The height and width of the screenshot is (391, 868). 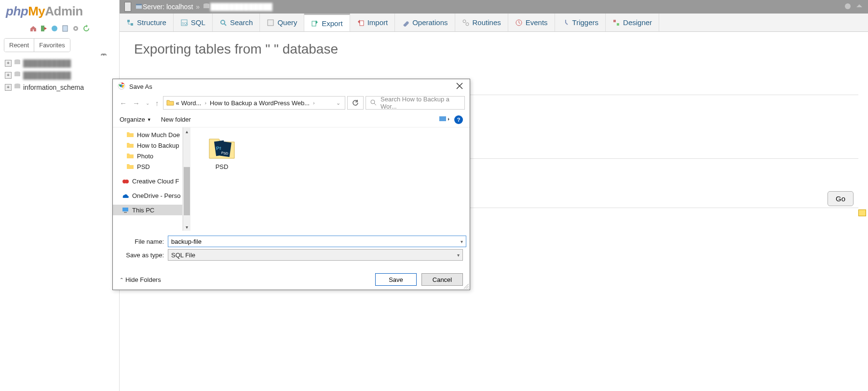 I want to click on home-icon, so click(x=33, y=28).